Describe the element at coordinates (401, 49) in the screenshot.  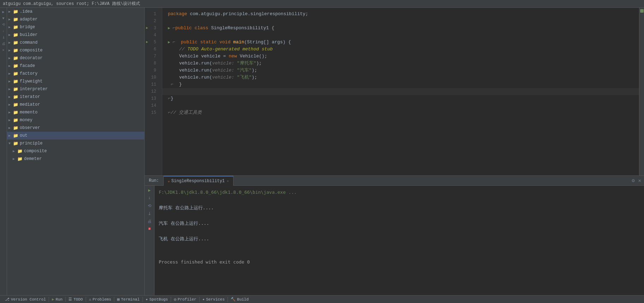
I see `code-line-6: // TODO Auto-generated method stub` at that location.